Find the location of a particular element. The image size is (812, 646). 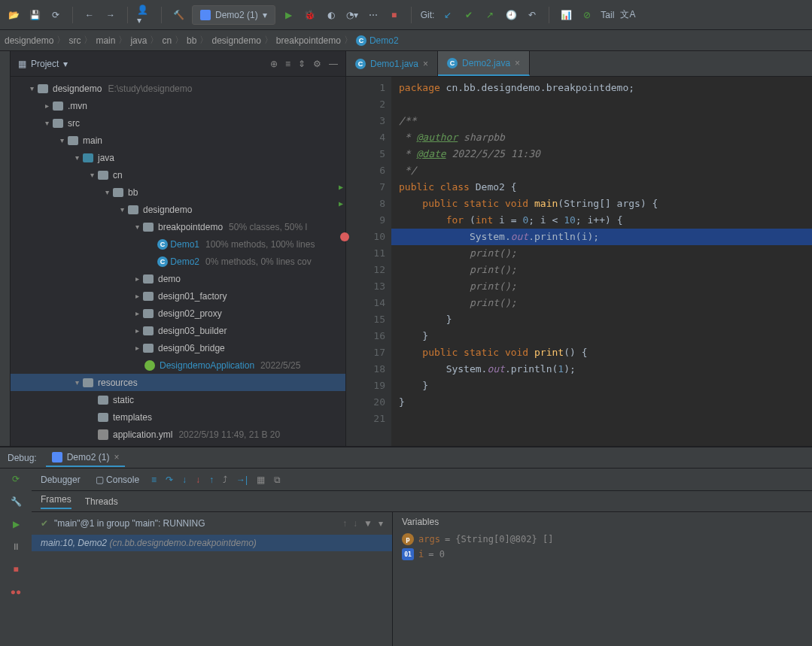

hide-icon: — is located at coordinates (333, 64).